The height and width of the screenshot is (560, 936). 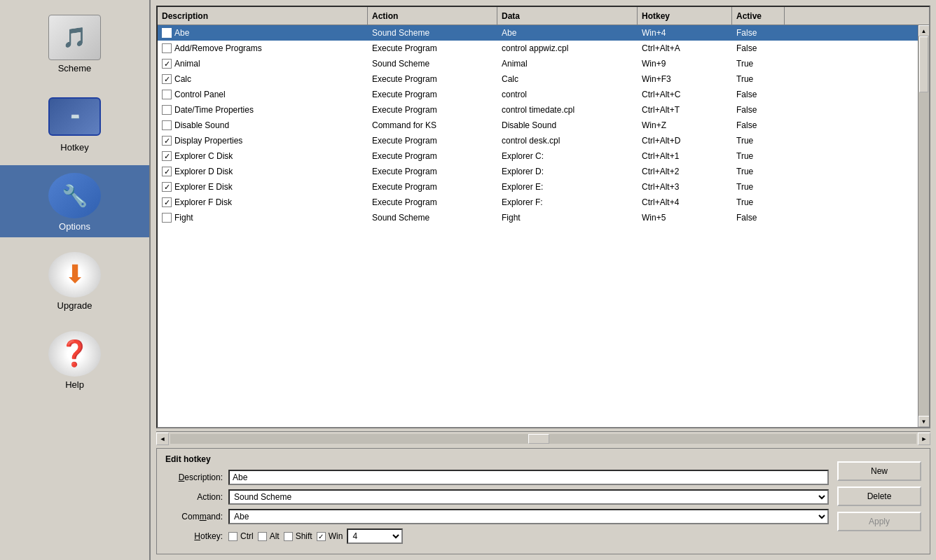 What do you see at coordinates (167, 172) in the screenshot?
I see `row-checkbox-9: ✓` at bounding box center [167, 172].